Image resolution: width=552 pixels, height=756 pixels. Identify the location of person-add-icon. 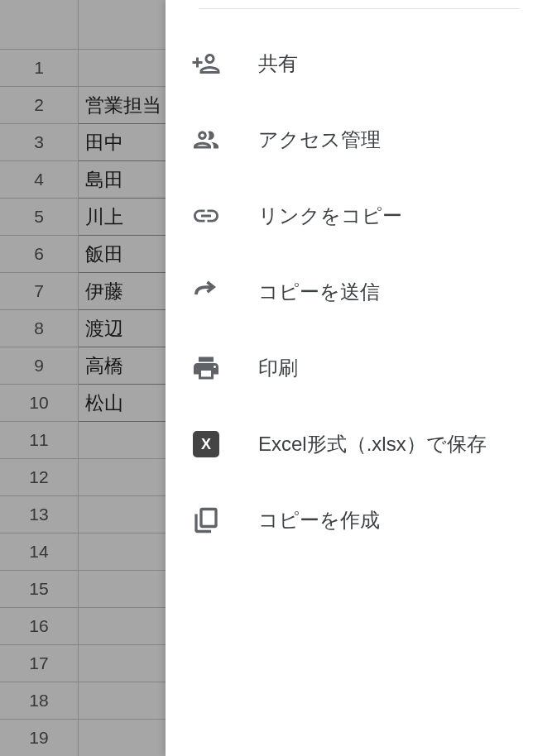
(206, 64).